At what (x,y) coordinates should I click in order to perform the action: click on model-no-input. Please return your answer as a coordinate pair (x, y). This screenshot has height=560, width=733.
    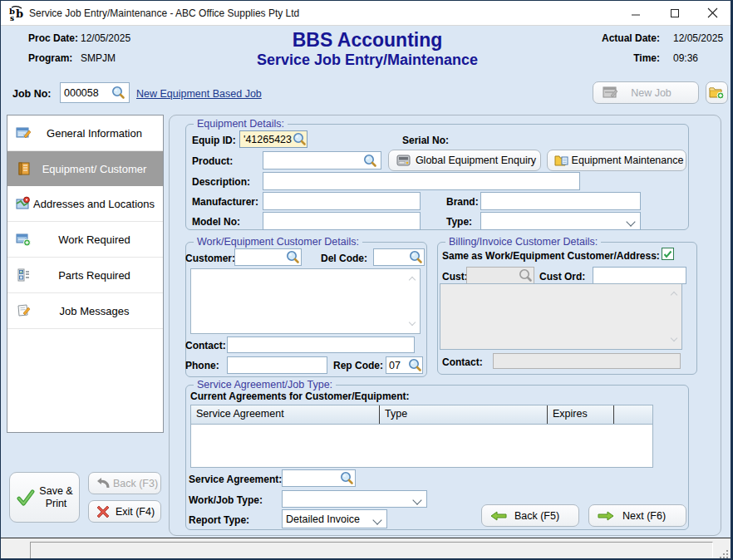
    Looking at the image, I should click on (342, 221).